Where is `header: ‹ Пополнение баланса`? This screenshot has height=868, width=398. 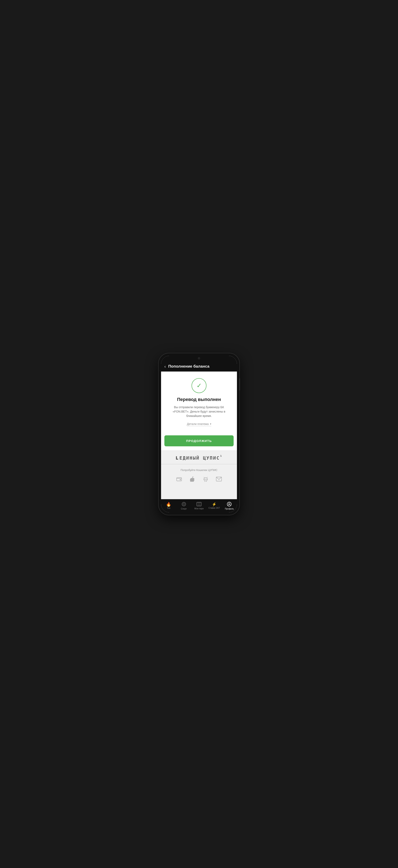 header: ‹ Пополнение баланса is located at coordinates (199, 367).